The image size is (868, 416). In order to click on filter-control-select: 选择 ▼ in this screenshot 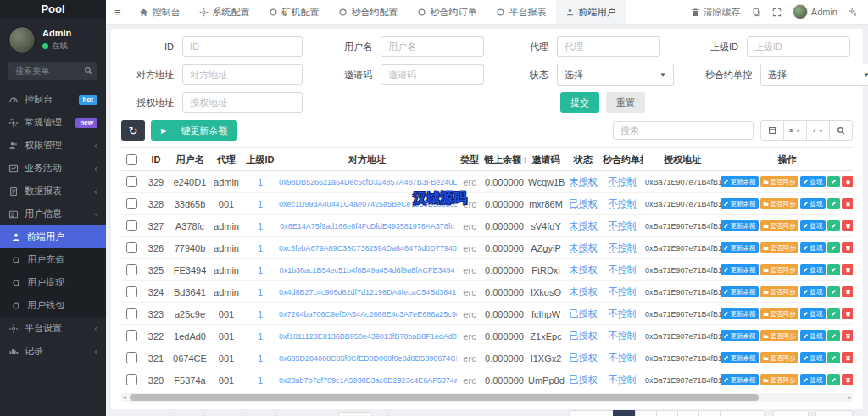, I will do `click(814, 75)`.